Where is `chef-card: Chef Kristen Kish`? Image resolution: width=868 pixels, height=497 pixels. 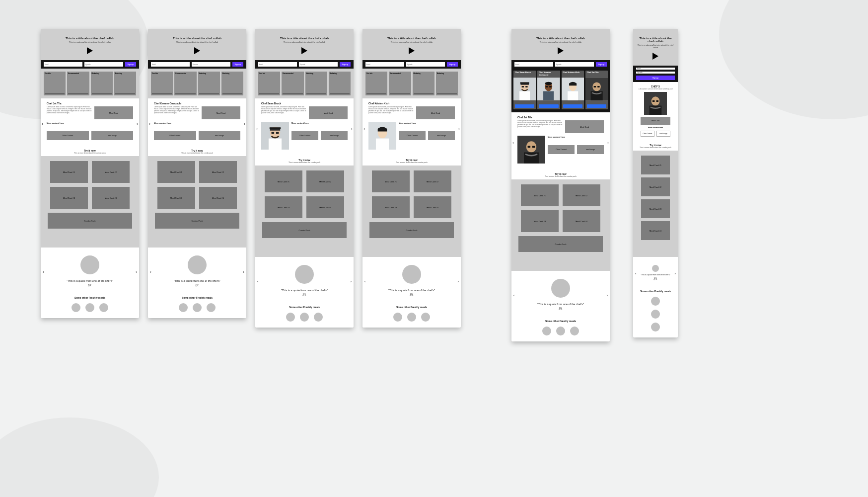 chef-card: Chef Kristen Kish is located at coordinates (573, 90).